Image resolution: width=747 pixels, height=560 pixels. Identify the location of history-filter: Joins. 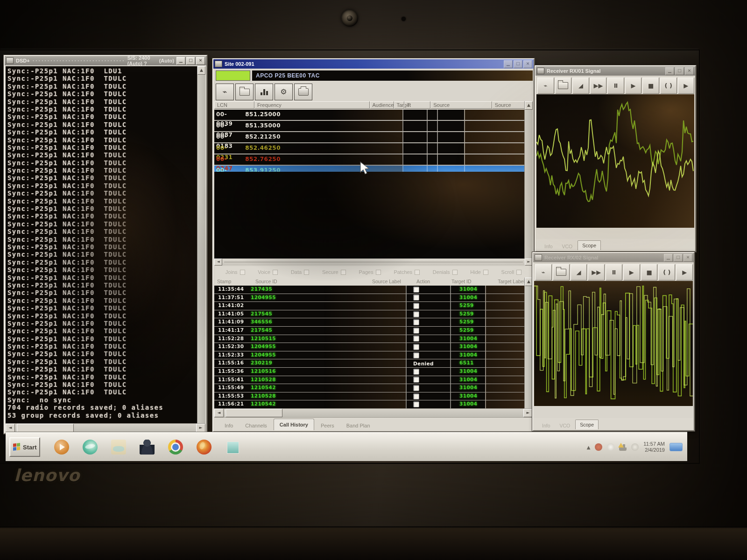
(235, 272).